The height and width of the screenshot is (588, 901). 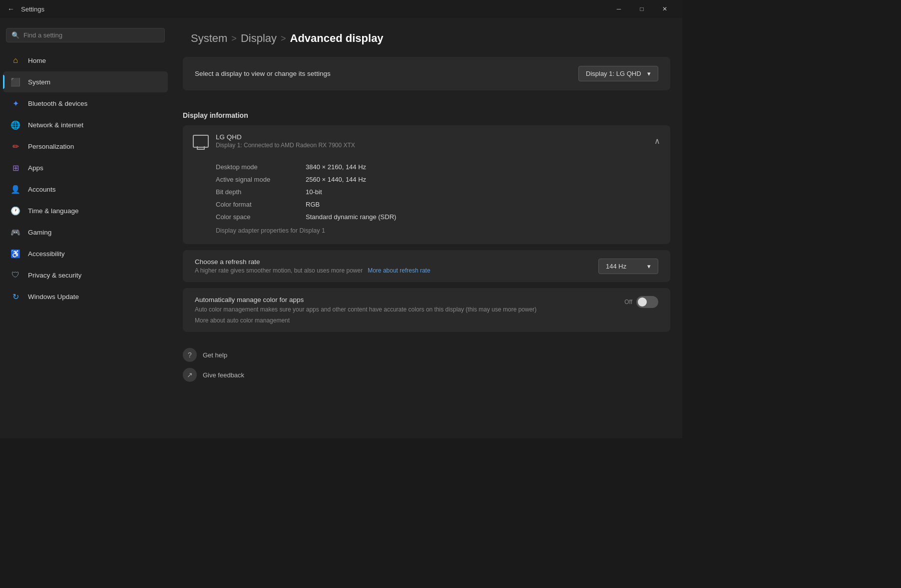 I want to click on sidebar-item-home: ⌂ Home, so click(x=85, y=60).